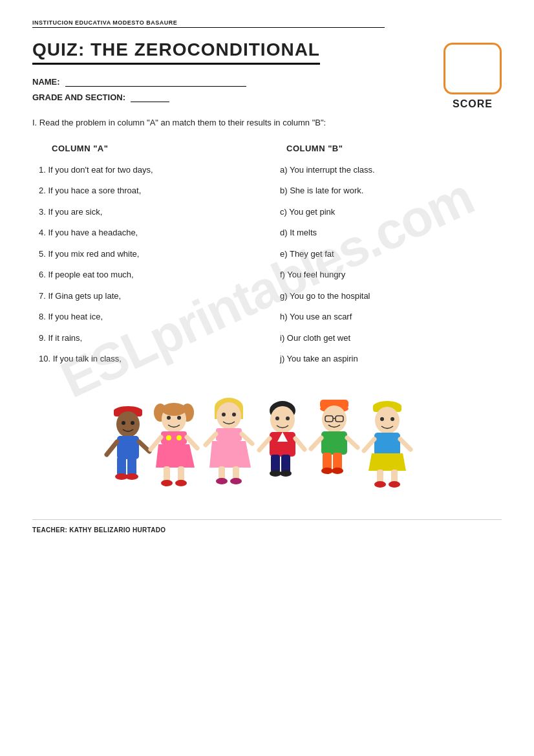 The width and height of the screenshot is (534, 756). Describe the element at coordinates (267, 445) in the screenshot. I see `children-illustration` at that location.